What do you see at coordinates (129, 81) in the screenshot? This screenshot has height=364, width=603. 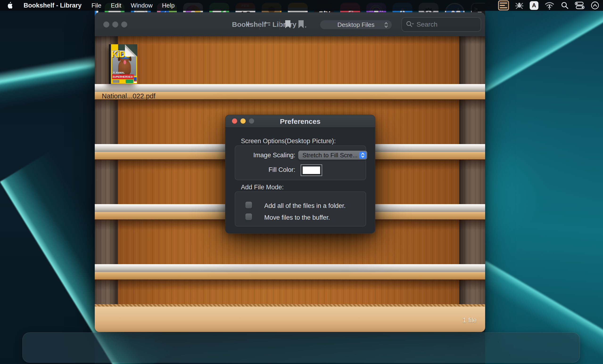 I see `magazine-green-sticker` at bounding box center [129, 81].